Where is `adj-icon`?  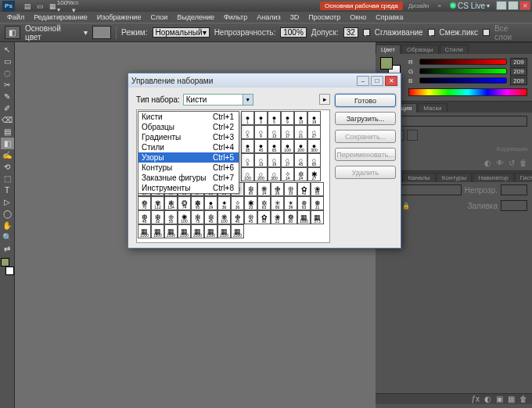 adj-icon is located at coordinates (412, 135).